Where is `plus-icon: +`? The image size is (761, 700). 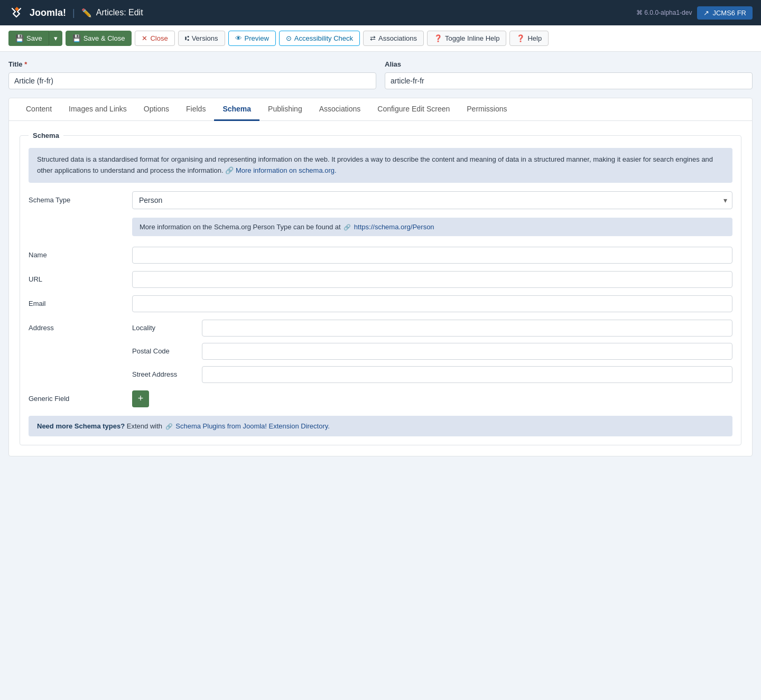 plus-icon: + is located at coordinates (141, 398).